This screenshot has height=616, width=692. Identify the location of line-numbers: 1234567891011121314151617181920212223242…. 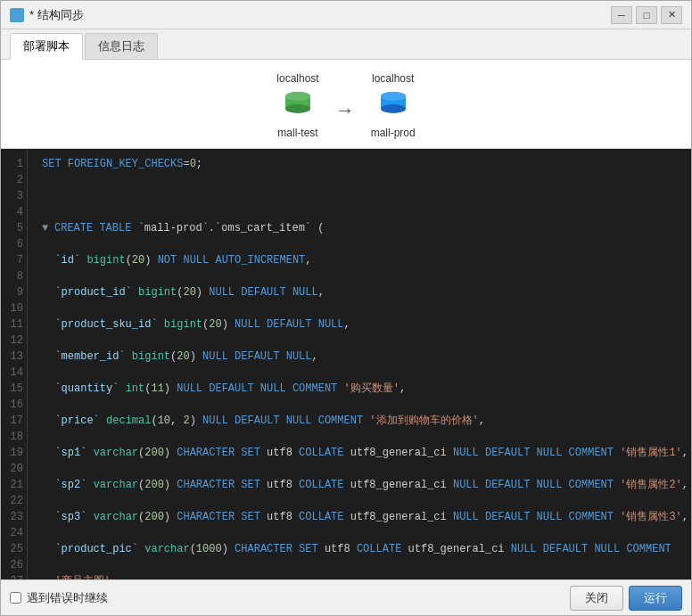
(14, 364).